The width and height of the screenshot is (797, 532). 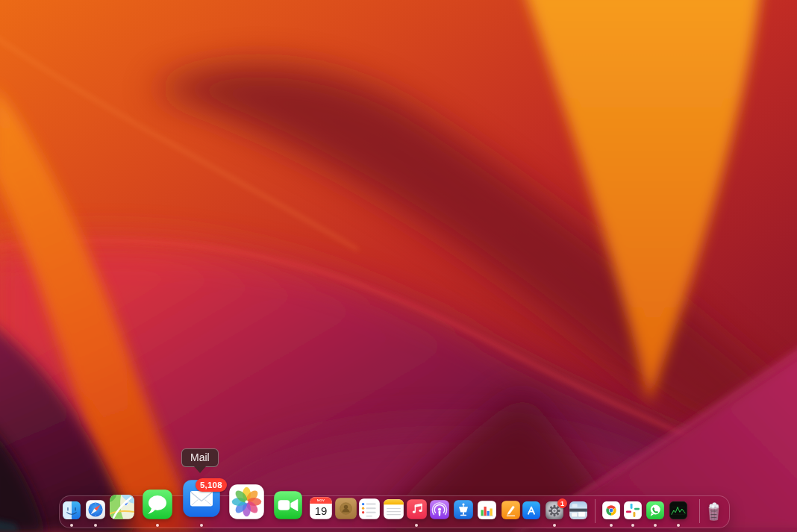 What do you see at coordinates (201, 525) in the screenshot?
I see `running-indicator-mail` at bounding box center [201, 525].